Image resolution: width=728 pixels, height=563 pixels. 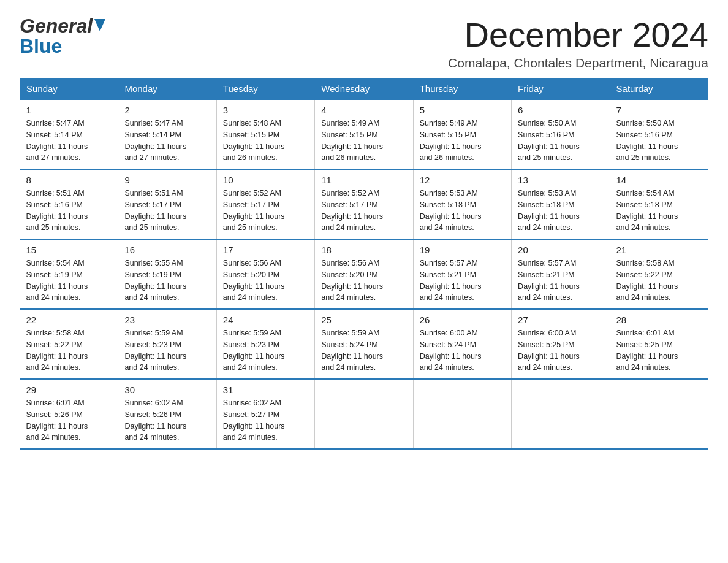 I want to click on calendar-cell: 28Sunrise: 6:01 AM Sunset: 5:25 PM Dayli…, so click(x=659, y=344).